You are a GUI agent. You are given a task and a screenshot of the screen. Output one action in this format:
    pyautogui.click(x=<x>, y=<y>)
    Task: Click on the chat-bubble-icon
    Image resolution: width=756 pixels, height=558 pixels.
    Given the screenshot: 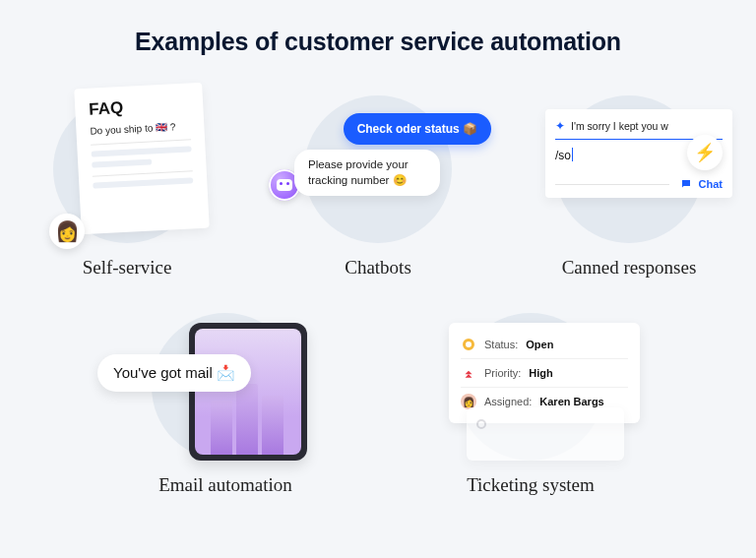 What is the action you would take?
    pyautogui.click(x=686, y=184)
    